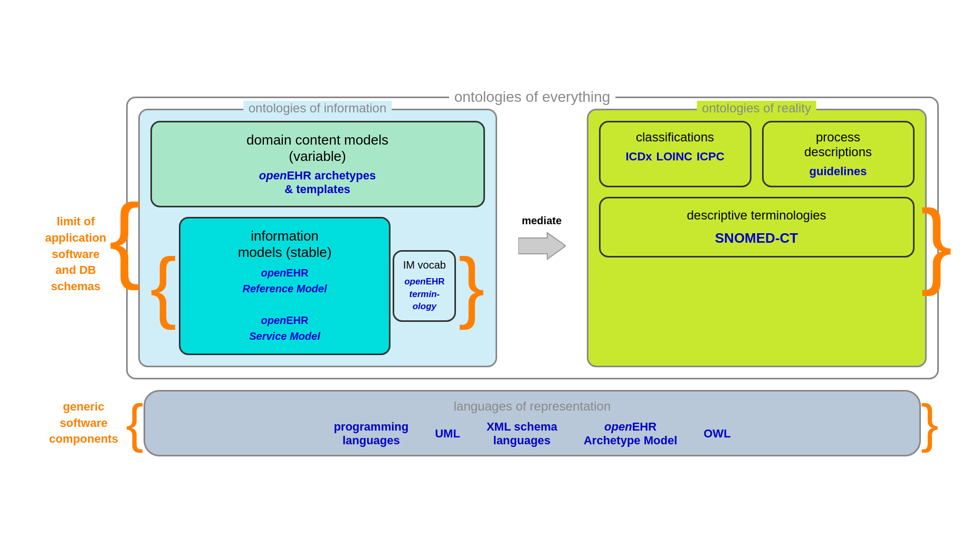 The width and height of the screenshot is (980, 553). Describe the element at coordinates (471, 286) in the screenshot. I see `info-brace-right-icon: }` at that location.